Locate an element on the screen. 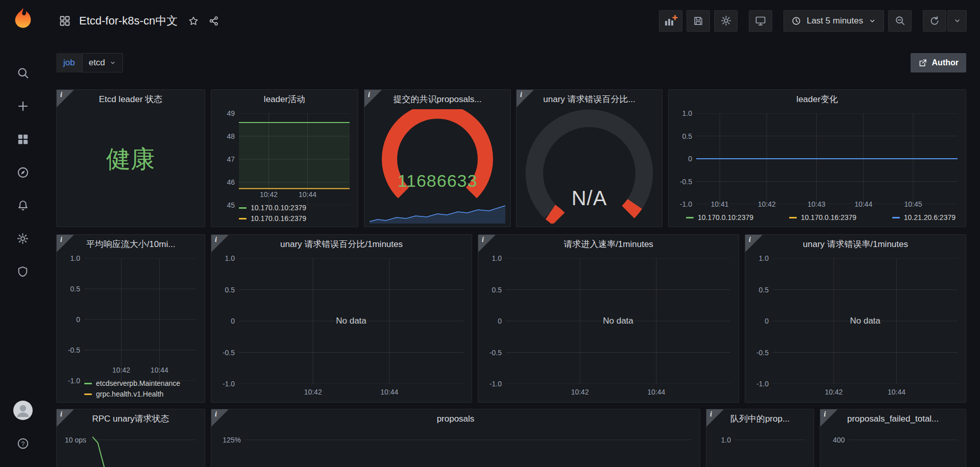  panel-queued-proposals: i 队列中的prop... 1.0 is located at coordinates (760, 438).